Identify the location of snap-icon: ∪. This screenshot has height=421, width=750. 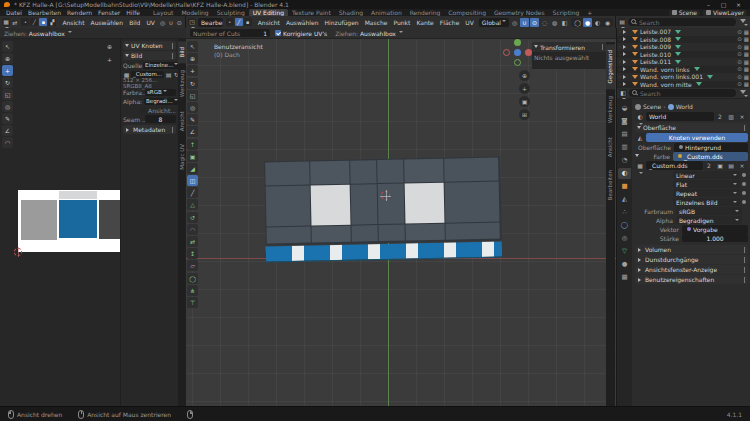
(524, 22).